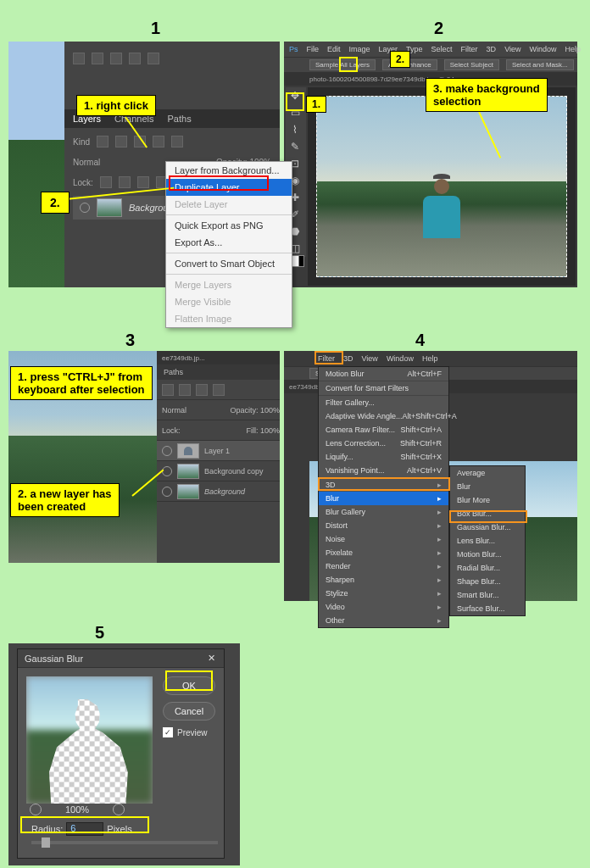  Describe the element at coordinates (471, 64) in the screenshot. I see `opt-select-subject: Select Subject` at that location.